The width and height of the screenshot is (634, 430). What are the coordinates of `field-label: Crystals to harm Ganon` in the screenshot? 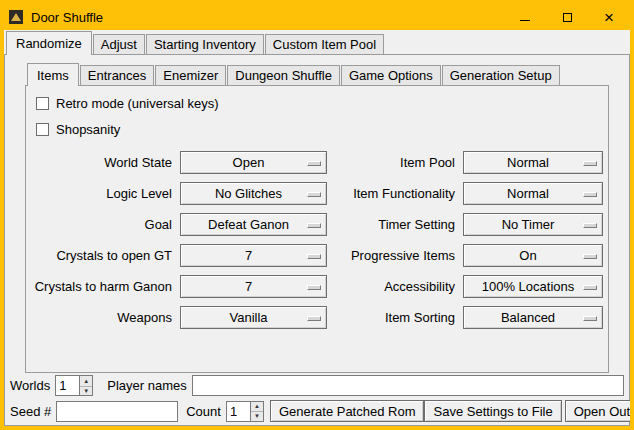 It's located at (101, 286).